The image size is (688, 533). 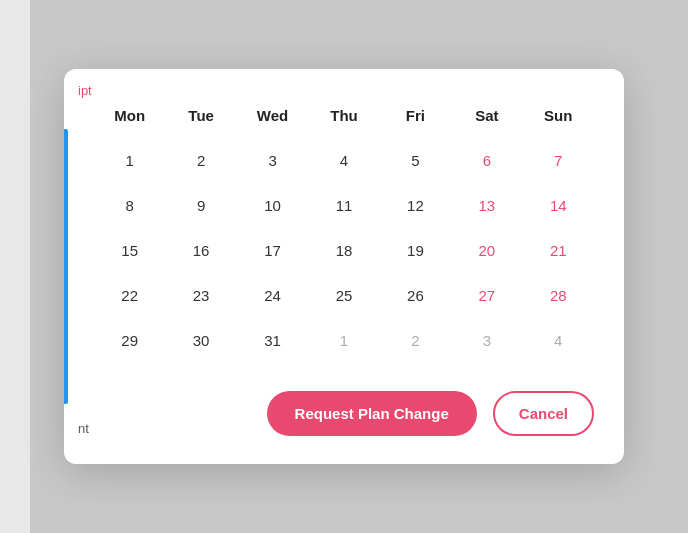 I want to click on day-cell: 9, so click(x=200, y=206).